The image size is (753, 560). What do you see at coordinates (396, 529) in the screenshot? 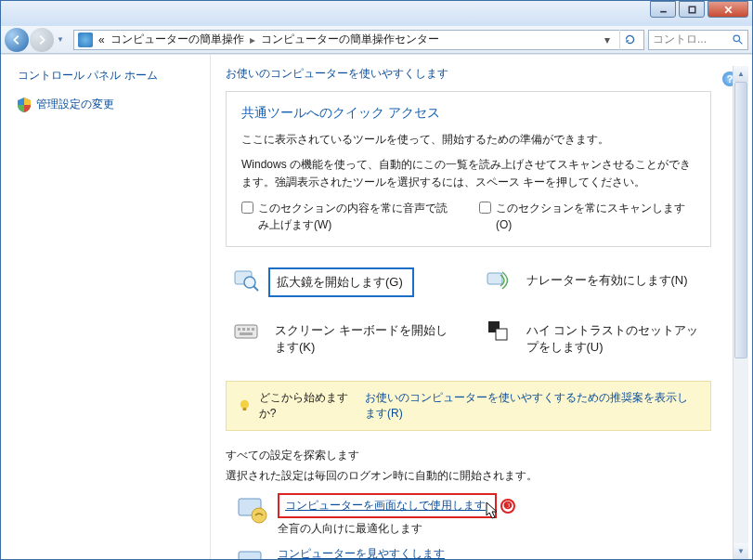
I see `no-display-desc: 全盲の人向けに最適化します` at bounding box center [396, 529].